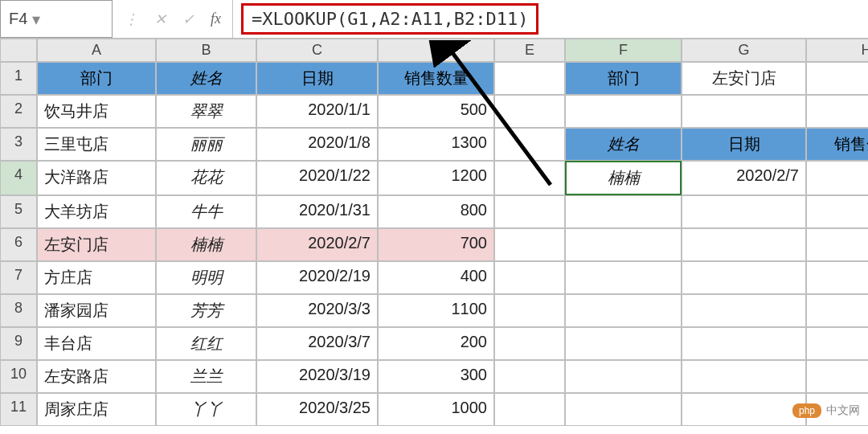 The height and width of the screenshot is (434, 868). Describe the element at coordinates (436, 212) in the screenshot. I see `cell-D5: 800` at that location.